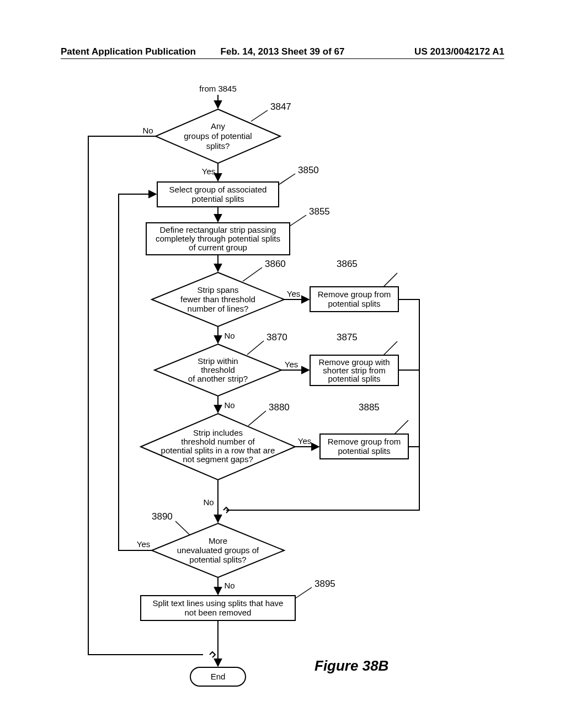 The width and height of the screenshot is (565, 728). Describe the element at coordinates (230, 335) in the screenshot. I see `edge-3860-no: No` at that location.